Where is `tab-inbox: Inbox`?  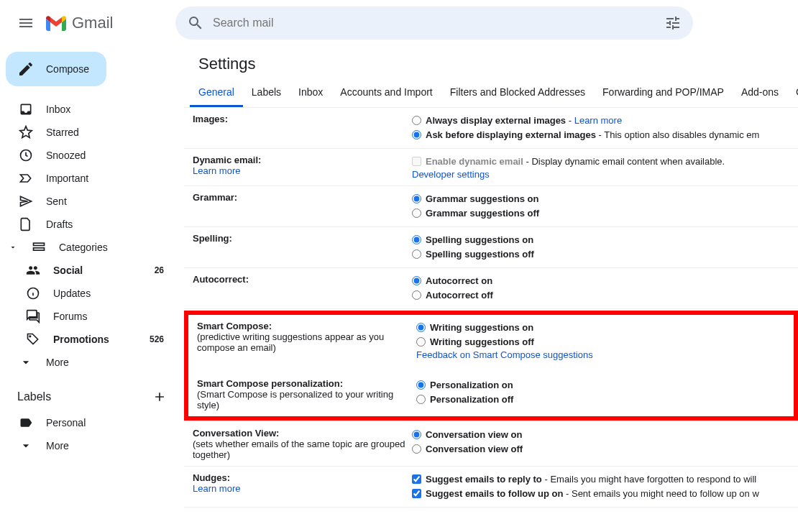
tab-inbox: Inbox is located at coordinates (311, 93).